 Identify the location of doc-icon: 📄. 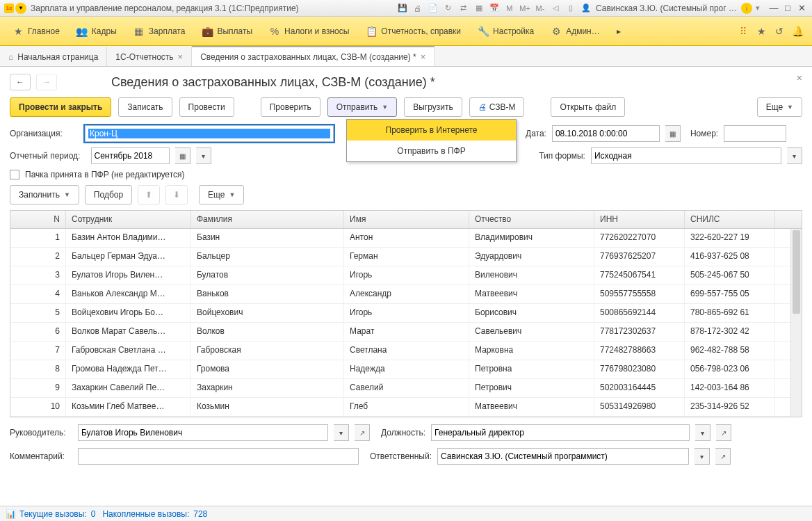
(433, 8).